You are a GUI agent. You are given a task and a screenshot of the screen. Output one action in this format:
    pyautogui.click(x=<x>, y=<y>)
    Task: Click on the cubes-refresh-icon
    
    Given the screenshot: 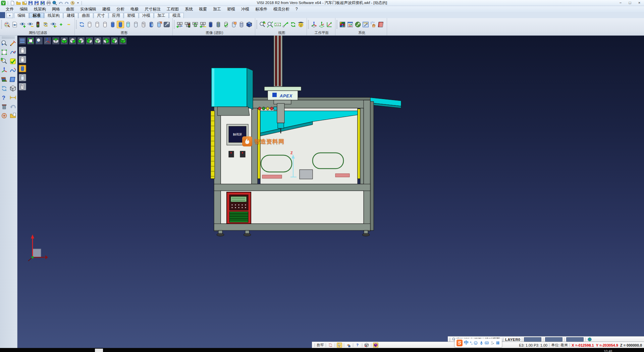 What is the action you would take?
    pyautogui.click(x=195, y=25)
    